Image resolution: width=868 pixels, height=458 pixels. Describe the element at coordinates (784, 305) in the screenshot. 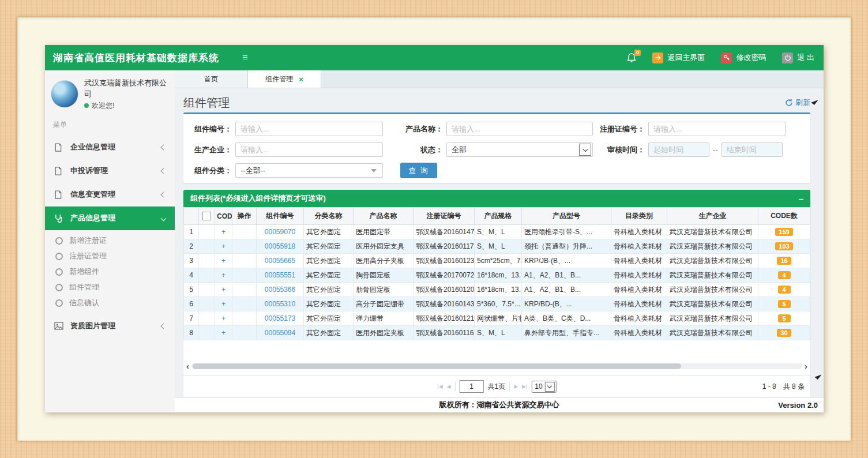

I see `cell-code_count: 5` at that location.